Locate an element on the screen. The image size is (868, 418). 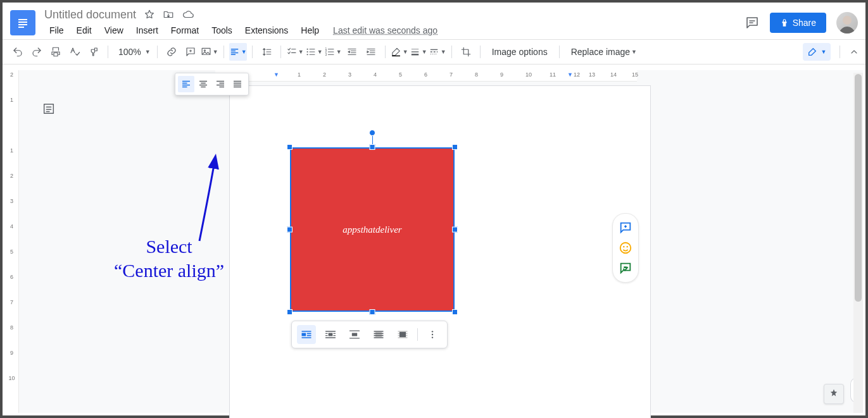
replace-image-button: Replace image▼ is located at coordinates (604, 52).